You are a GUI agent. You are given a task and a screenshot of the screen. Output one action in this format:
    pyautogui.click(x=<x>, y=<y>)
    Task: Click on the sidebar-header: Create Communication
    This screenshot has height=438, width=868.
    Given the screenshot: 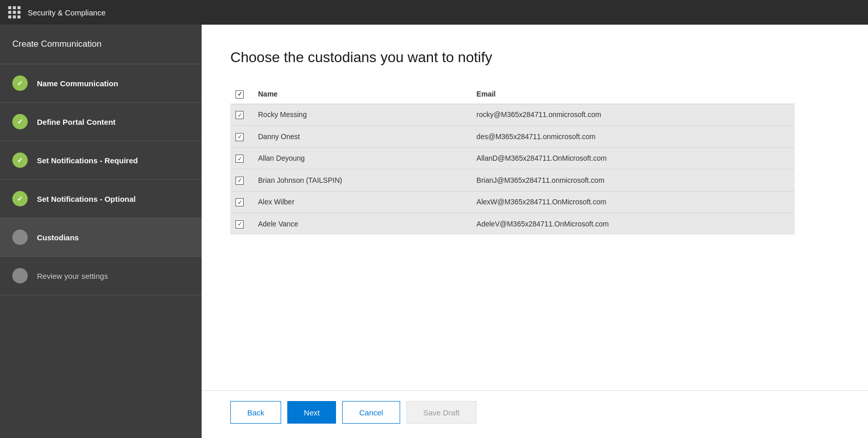 What is the action you would take?
    pyautogui.click(x=101, y=44)
    